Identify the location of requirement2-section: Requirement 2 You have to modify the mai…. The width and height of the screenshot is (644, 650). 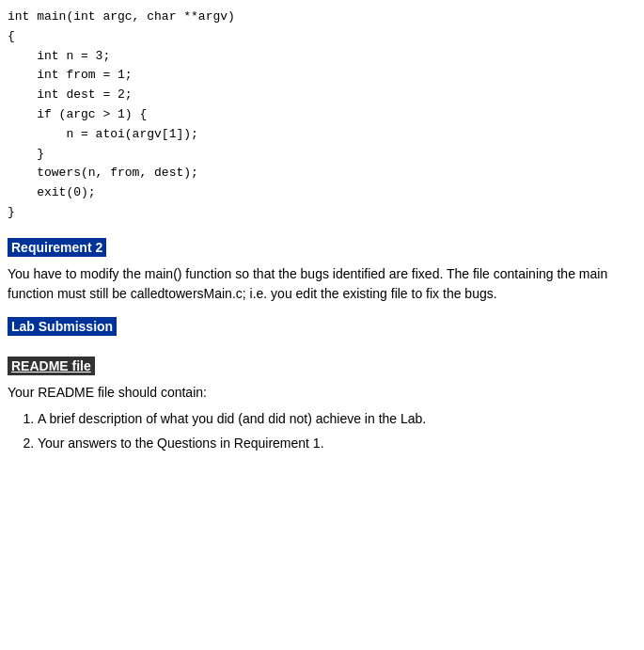
(318, 269).